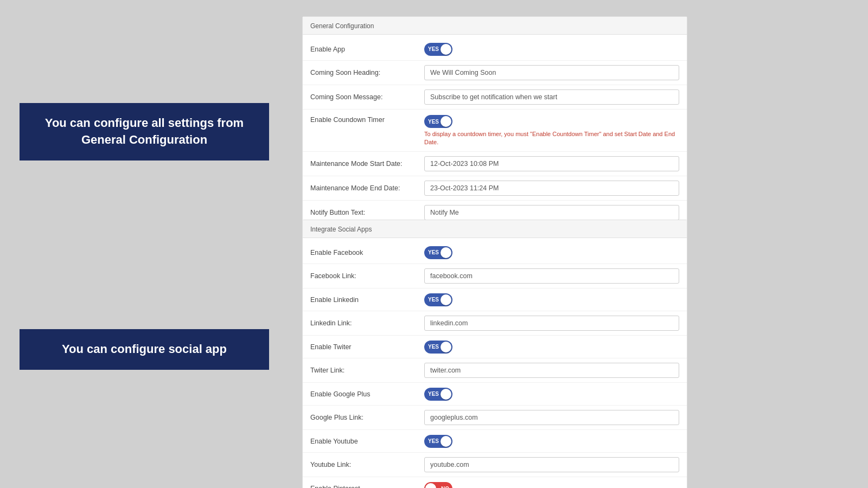  I want to click on enable-google-plus-toggle-label: YES, so click(433, 394).